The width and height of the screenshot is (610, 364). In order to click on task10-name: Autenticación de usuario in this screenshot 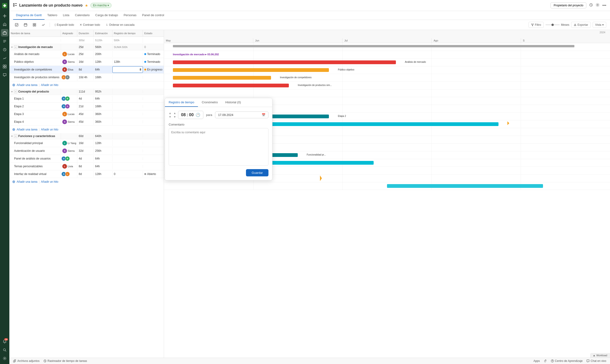, I will do `click(29, 151)`.